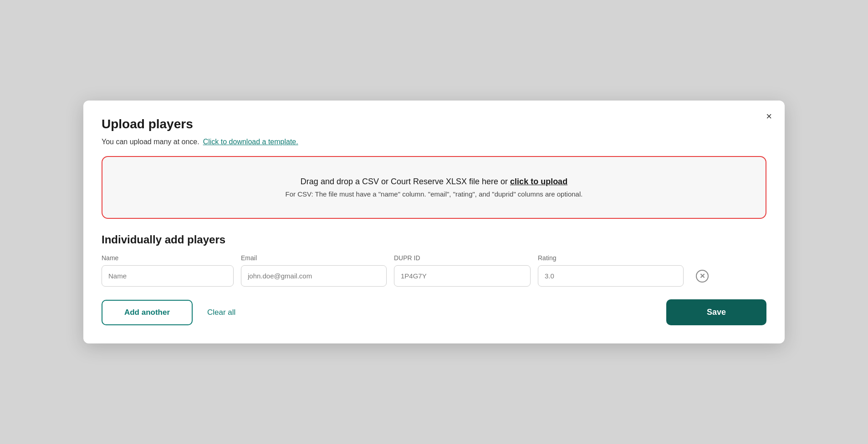 The width and height of the screenshot is (868, 444). What do you see at coordinates (611, 276) in the screenshot?
I see `rating-input` at bounding box center [611, 276].